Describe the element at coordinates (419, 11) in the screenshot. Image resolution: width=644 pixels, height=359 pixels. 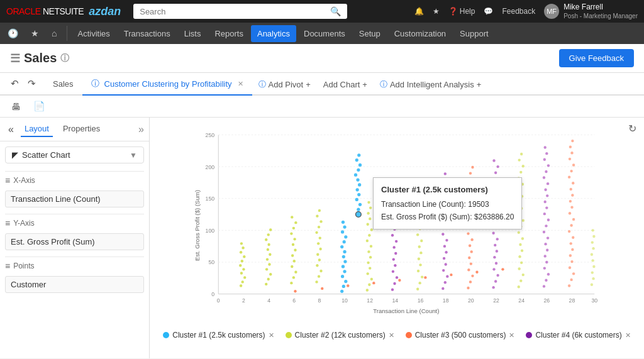
I see `notifications-icon: 🔔` at that location.